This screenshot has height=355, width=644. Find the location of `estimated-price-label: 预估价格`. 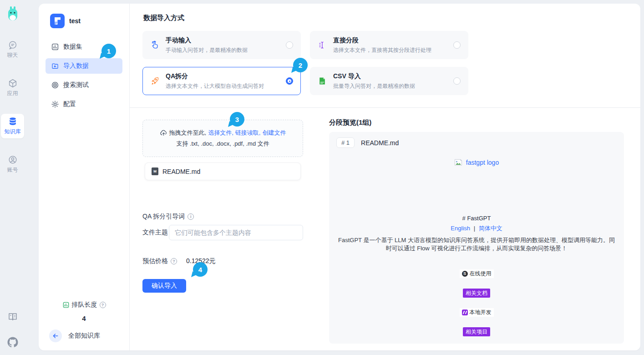

estimated-price-label: 预估价格 is located at coordinates (155, 261).